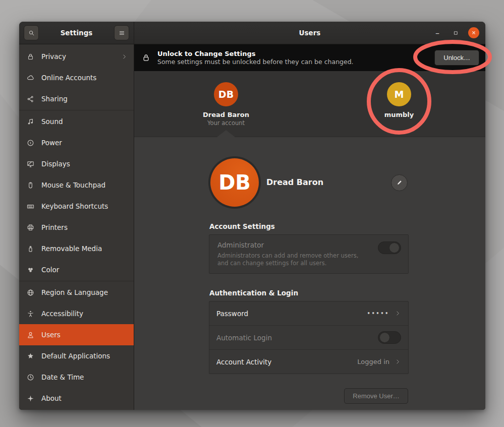 This screenshot has height=427, width=504. What do you see at coordinates (232, 314) in the screenshot?
I see `password-label: Password` at bounding box center [232, 314].